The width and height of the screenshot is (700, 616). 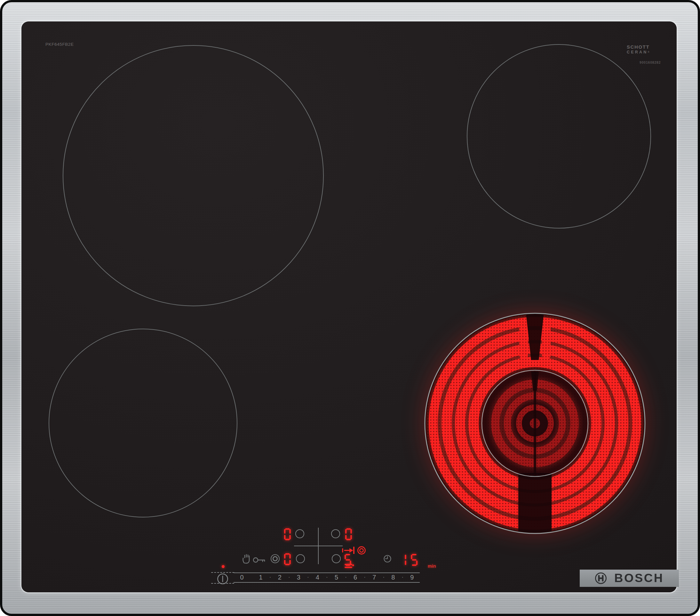 I want to click on registered-mark: ®, so click(x=648, y=52).